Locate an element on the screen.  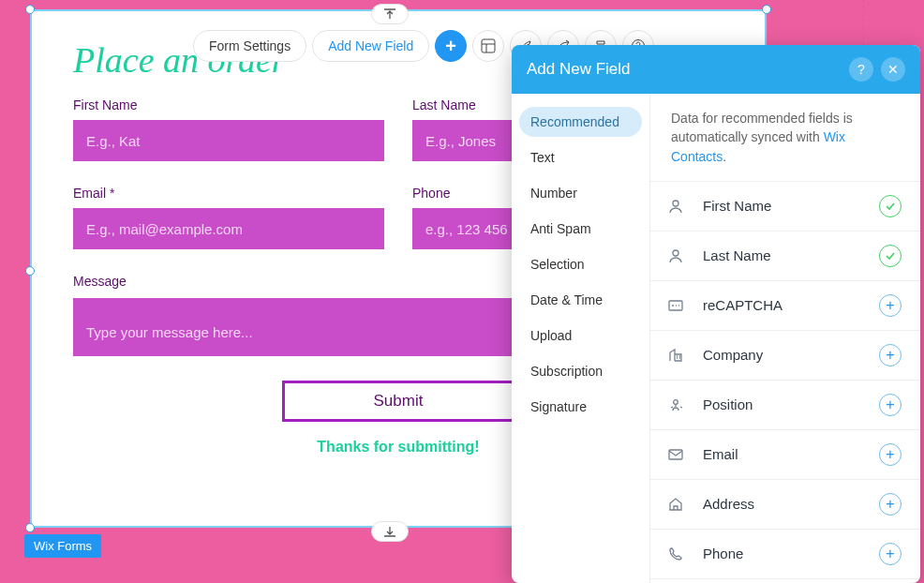
field-option-label: First Name is located at coordinates (791, 206).